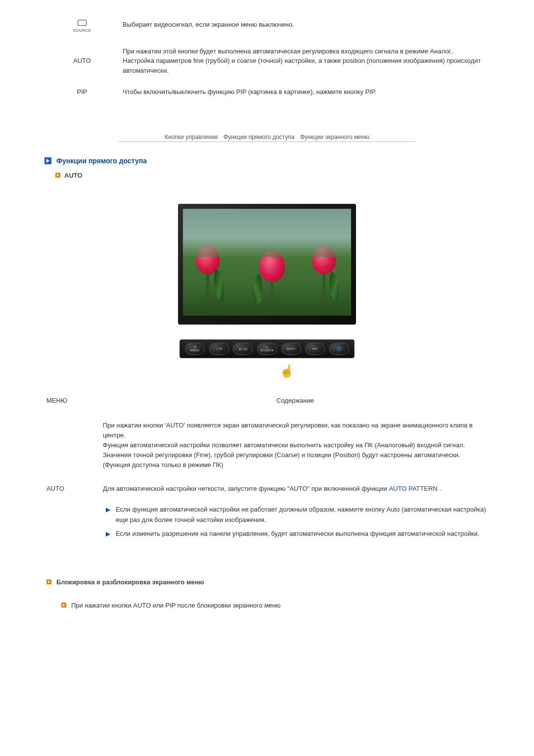  What do you see at coordinates (102, 161) in the screenshot?
I see `section-title: Функции прямого доступа` at bounding box center [102, 161].